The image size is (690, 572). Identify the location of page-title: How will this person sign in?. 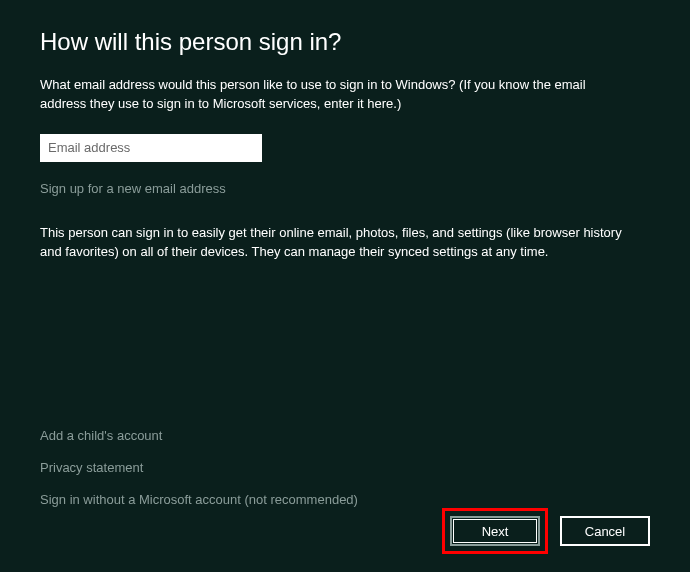
(345, 42).